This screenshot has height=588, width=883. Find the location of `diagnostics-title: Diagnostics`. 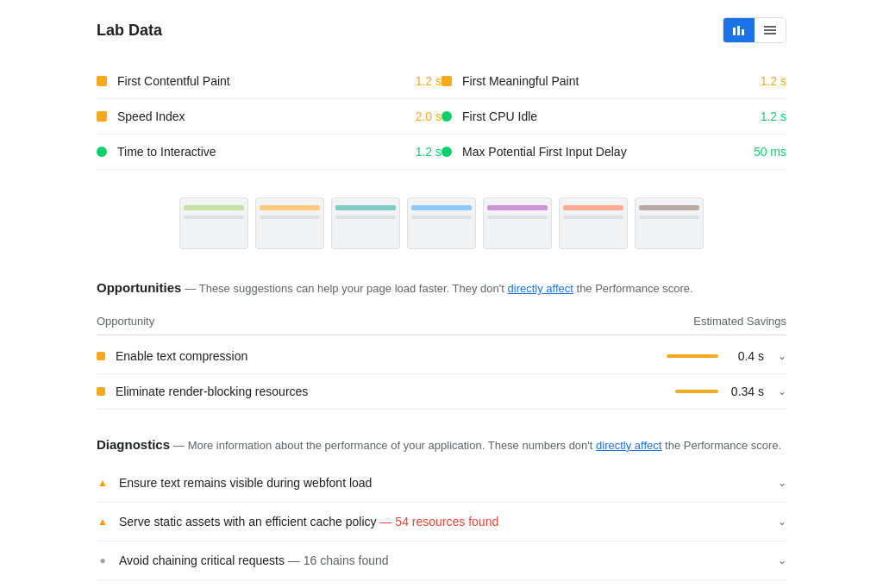

diagnostics-title: Diagnostics is located at coordinates (133, 445).